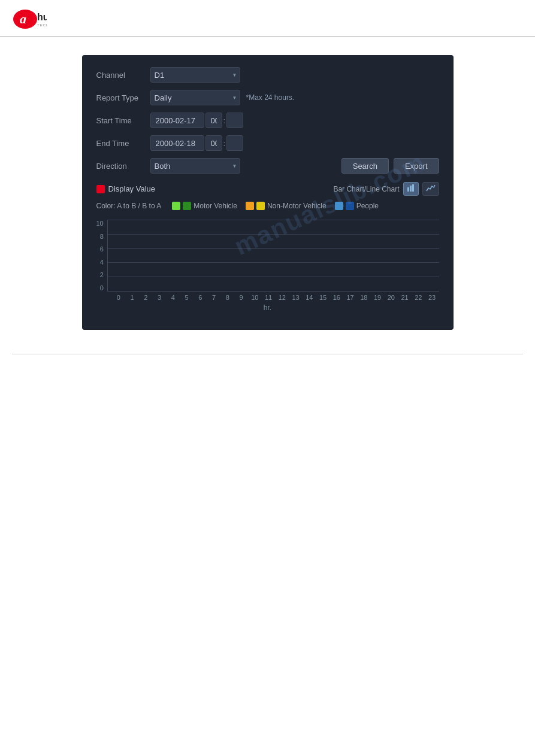 This screenshot has width=535, height=756. What do you see at coordinates (364, 297) in the screenshot?
I see `x-label-18: 18` at bounding box center [364, 297].